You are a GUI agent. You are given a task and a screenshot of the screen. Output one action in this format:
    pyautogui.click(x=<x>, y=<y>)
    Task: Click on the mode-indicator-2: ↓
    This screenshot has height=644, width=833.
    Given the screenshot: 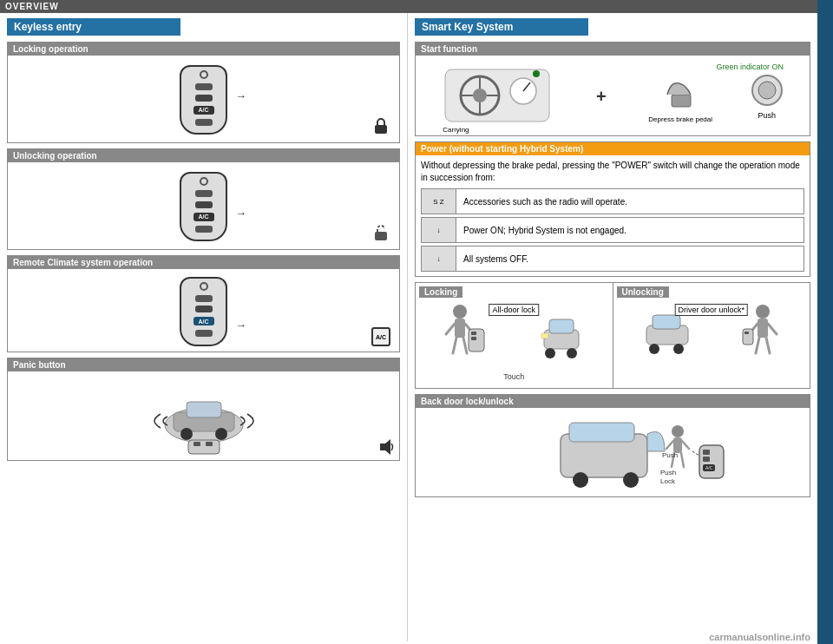 What is the action you would take?
    pyautogui.click(x=439, y=259)
    